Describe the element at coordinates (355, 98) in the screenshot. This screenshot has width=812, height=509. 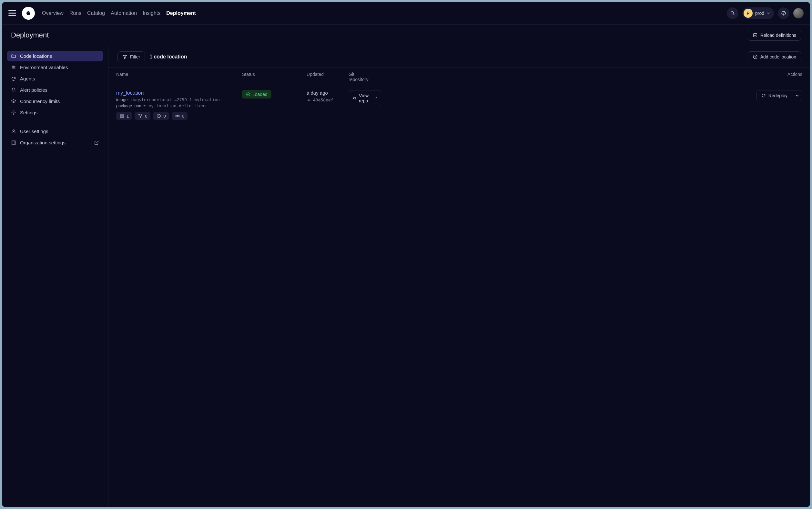
I see `github-icon` at that location.